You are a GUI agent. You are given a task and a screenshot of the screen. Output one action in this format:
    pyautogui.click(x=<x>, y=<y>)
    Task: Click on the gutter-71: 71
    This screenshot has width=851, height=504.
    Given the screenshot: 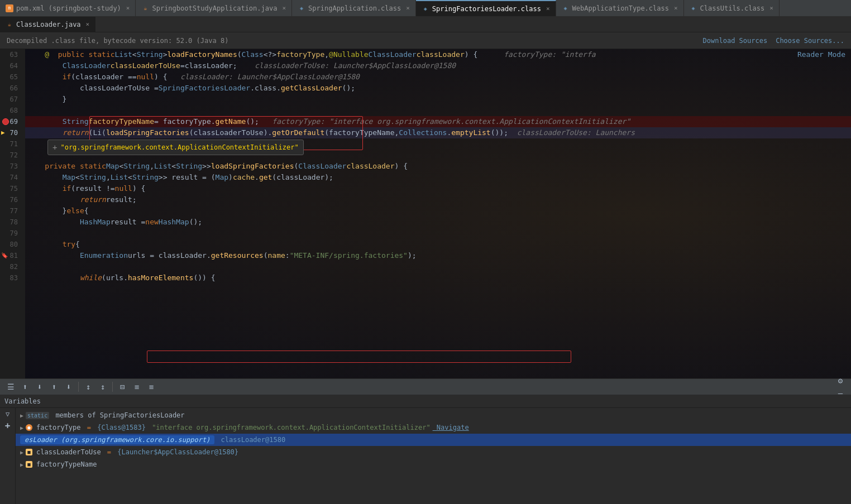 What is the action you would take?
    pyautogui.click(x=11, y=144)
    